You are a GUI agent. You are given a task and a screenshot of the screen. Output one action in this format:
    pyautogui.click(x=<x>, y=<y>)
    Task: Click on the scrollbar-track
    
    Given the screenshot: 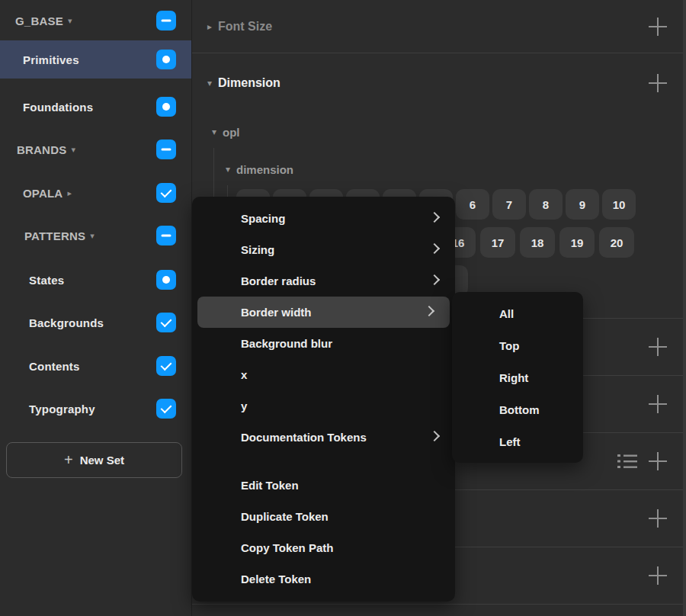 What is the action you would take?
    pyautogui.click(x=684, y=308)
    